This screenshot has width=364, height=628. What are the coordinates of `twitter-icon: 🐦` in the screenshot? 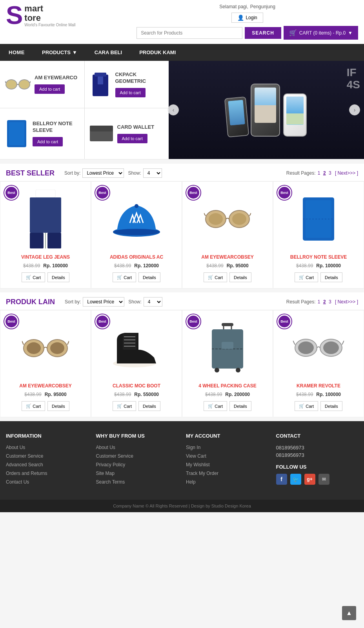 It's located at (296, 479).